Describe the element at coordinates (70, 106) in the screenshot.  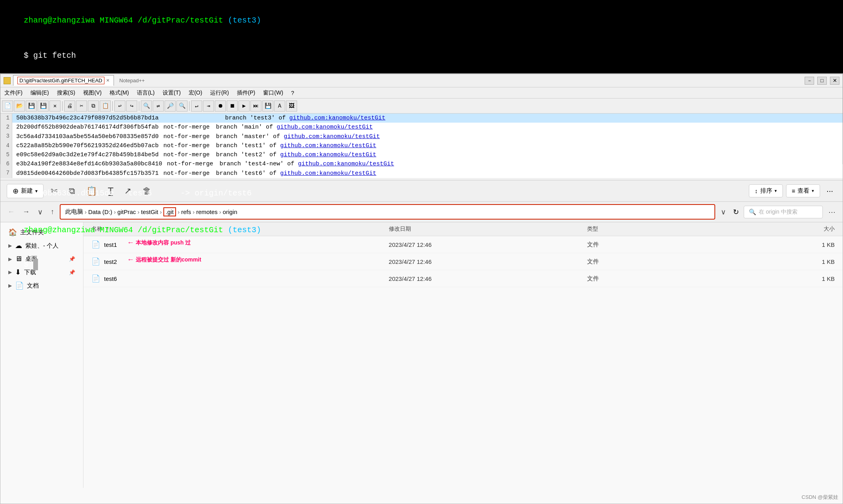
I see `tb-print: 🖨` at that location.